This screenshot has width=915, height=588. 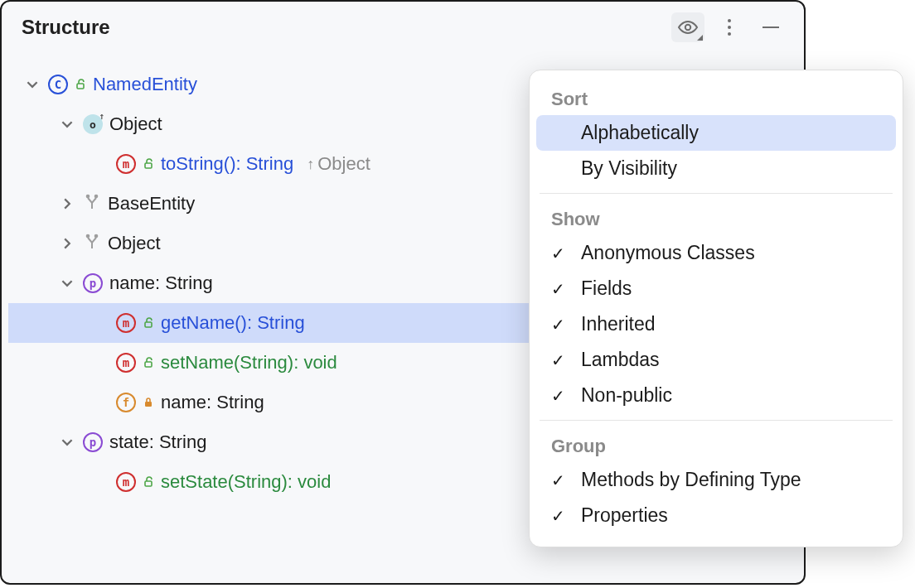 What do you see at coordinates (338, 164) in the screenshot?
I see `overrides-indicator: ↑ Object` at bounding box center [338, 164].